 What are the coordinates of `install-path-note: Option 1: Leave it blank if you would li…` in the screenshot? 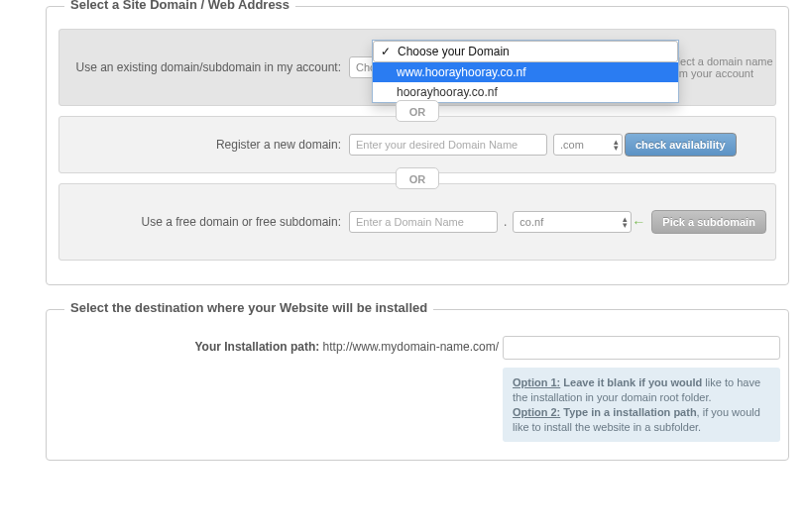 It's located at (641, 404).